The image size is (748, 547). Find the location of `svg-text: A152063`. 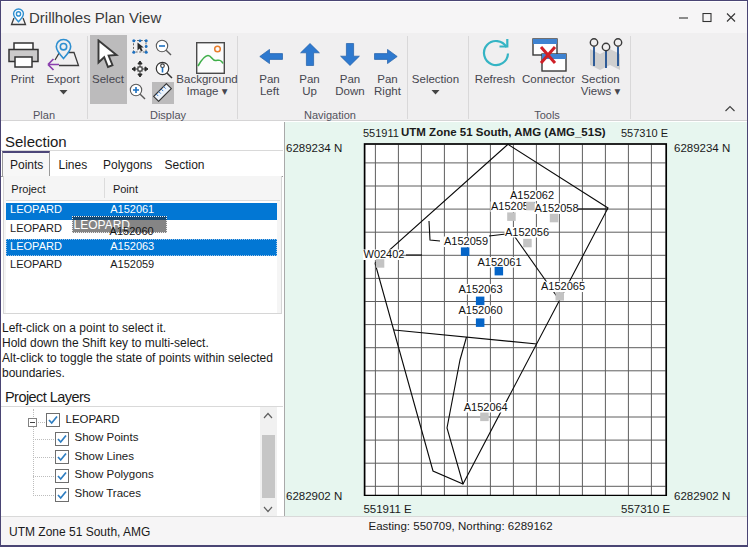

svg-text: A152063 is located at coordinates (481, 289).